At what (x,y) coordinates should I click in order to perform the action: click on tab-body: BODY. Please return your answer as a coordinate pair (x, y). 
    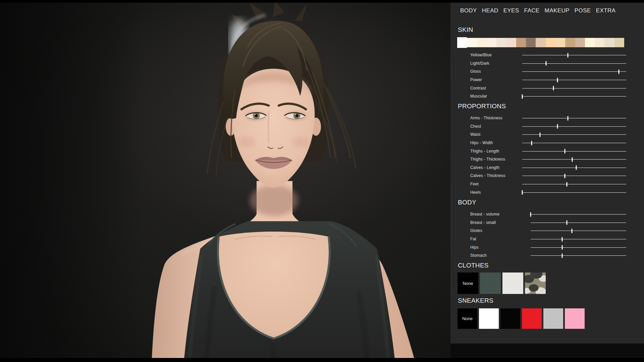
    Looking at the image, I should click on (469, 11).